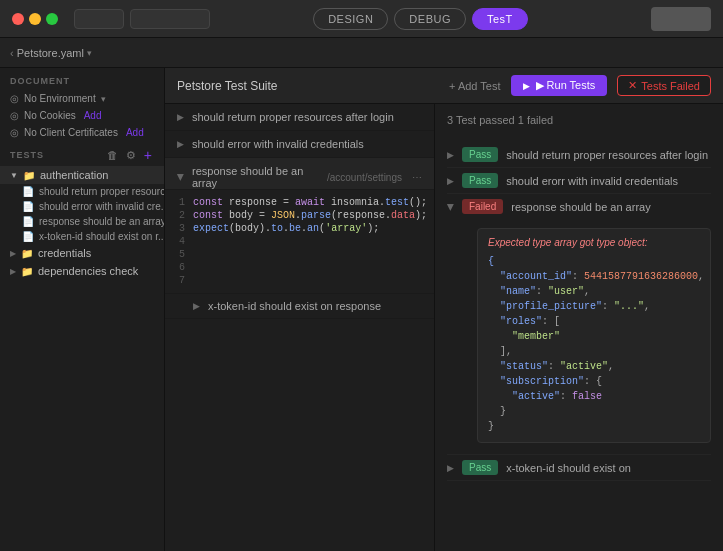 This screenshot has width=723, height=551. What do you see at coordinates (300, 254) in the screenshot?
I see `code-line-5: 5` at bounding box center [300, 254].